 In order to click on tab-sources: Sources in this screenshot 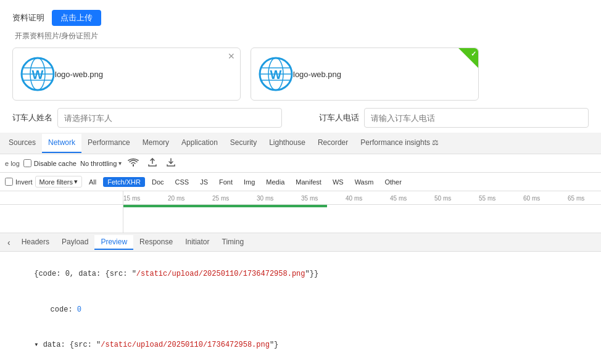, I will do `click(22, 143)`.